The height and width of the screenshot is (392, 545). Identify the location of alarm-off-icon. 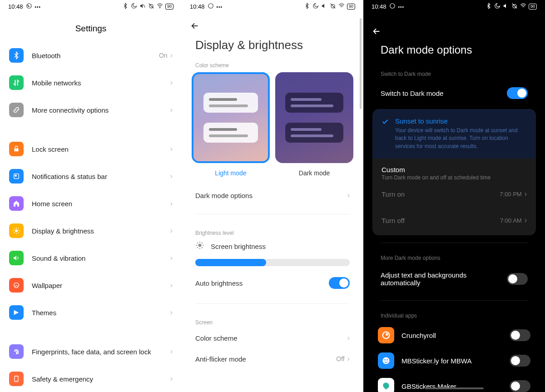
(333, 6).